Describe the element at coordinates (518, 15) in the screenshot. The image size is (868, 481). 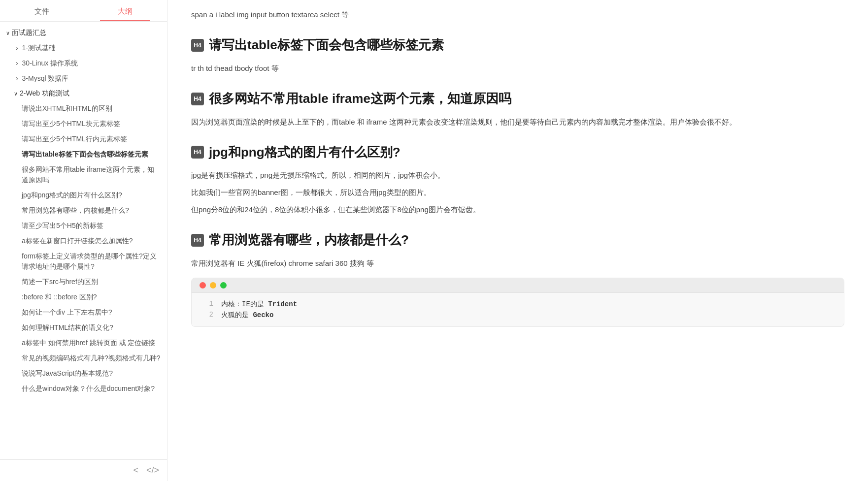
I see `intro-text: span a i label img input button textarea…` at that location.